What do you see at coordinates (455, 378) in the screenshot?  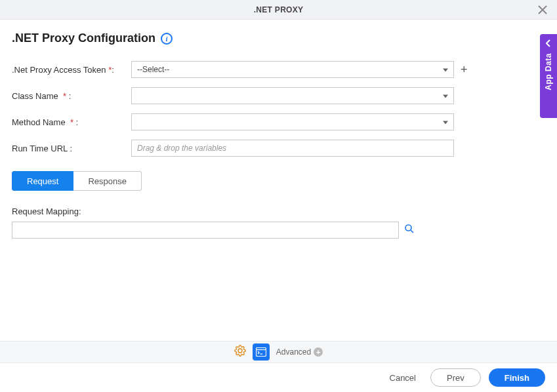 I see `prev-label: Prev` at bounding box center [455, 378].